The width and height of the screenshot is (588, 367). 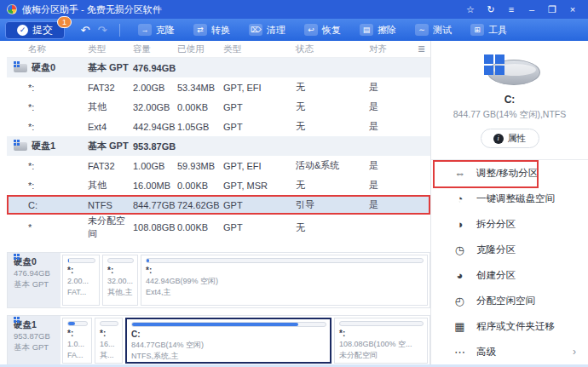 I want to click on disk-panel-label: 硬盘1953.87GB基本 GPT, so click(x=34, y=341).